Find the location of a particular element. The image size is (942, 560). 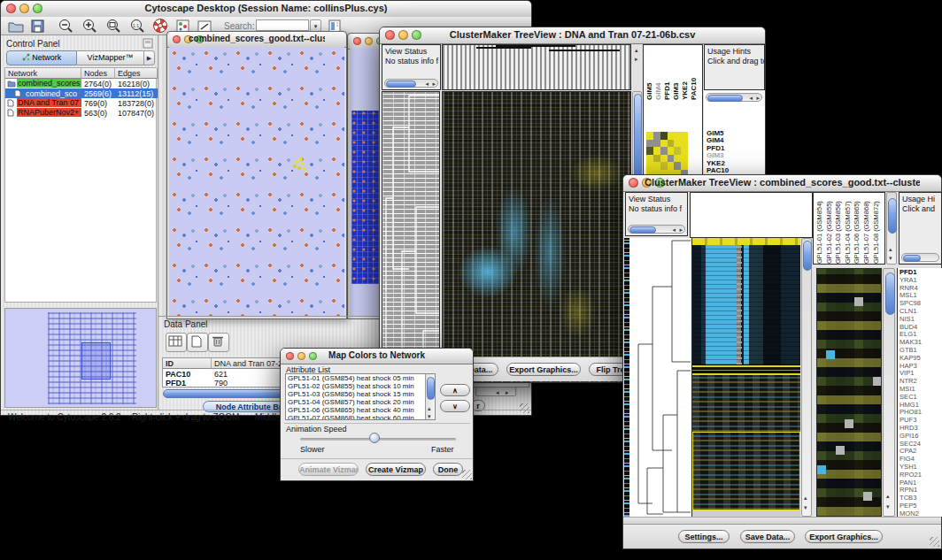

network-row: combined_scores 2764(0) 16218(0) is located at coordinates (81, 83).